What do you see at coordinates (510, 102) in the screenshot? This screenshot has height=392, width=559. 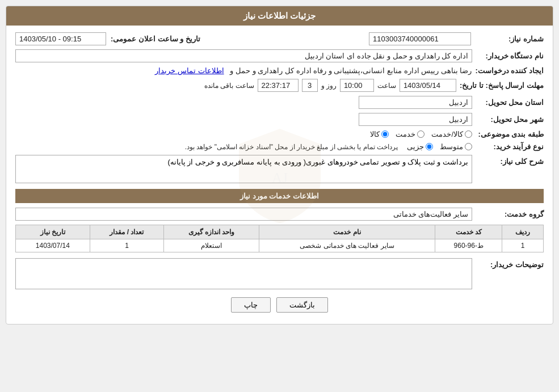 I see `province-label: استان محل تحویل:` at bounding box center [510, 102].